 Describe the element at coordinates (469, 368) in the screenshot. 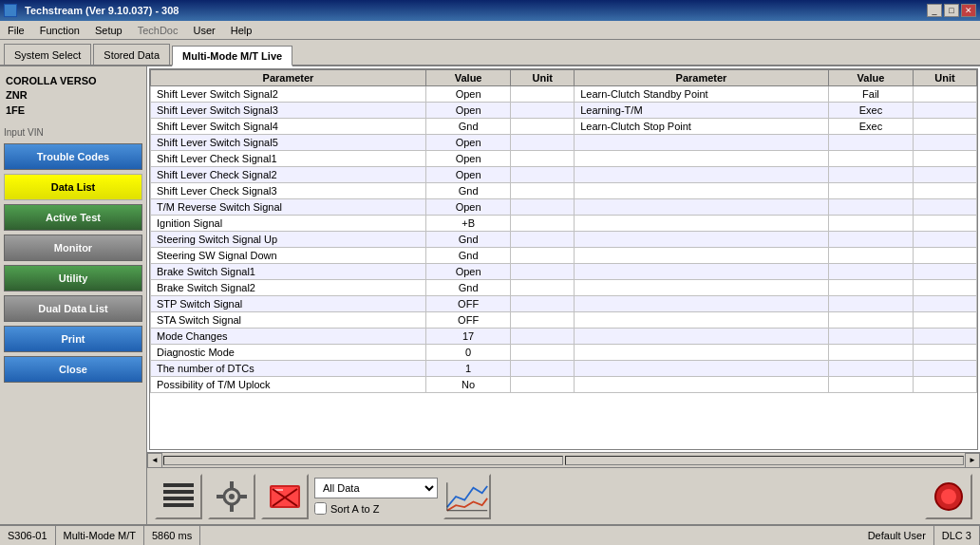

I see `value1-cell: 1` at that location.